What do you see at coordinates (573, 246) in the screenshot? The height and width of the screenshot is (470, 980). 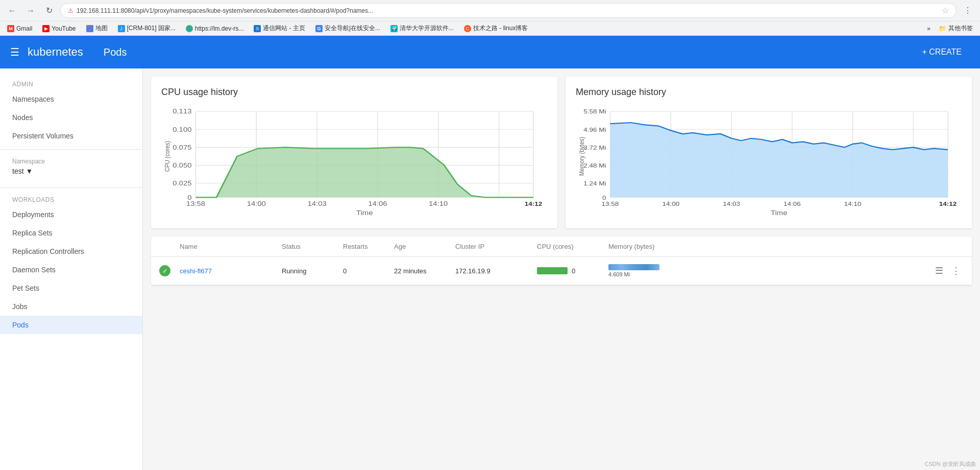 I see `col-cpu-header: CPU (cores)` at bounding box center [573, 246].